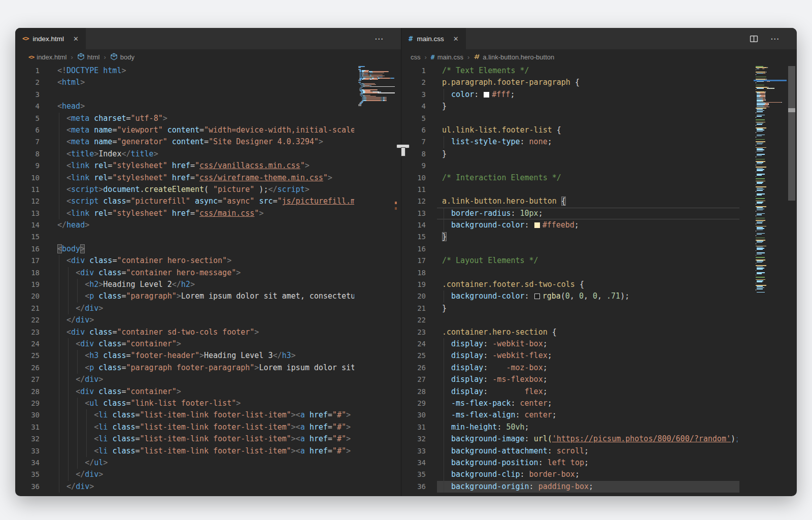 This screenshot has height=520, width=812. I want to click on code-line: 25 <h3 class="footer-header">Heading Lev…, so click(208, 355).